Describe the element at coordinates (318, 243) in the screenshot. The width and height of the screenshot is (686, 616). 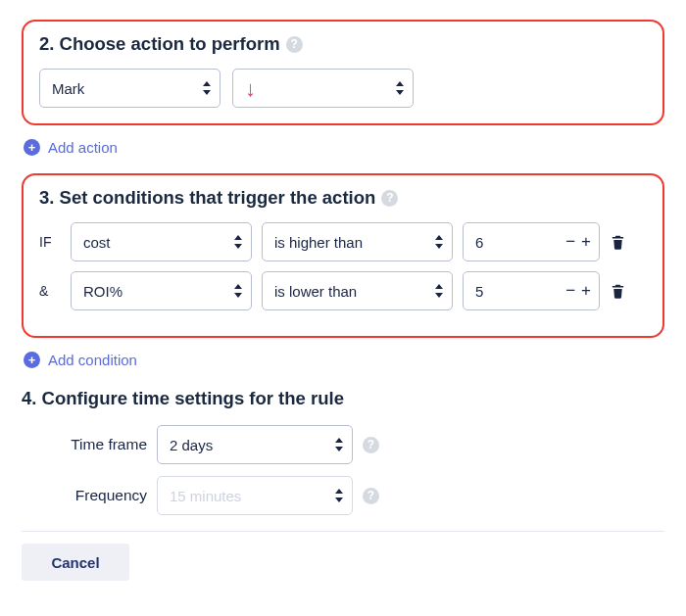
I see `operator-value: is higher than` at that location.